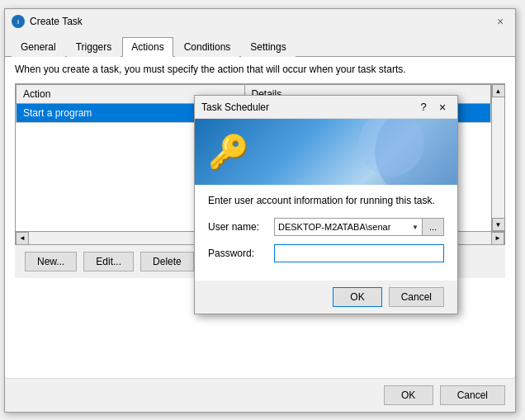 The height and width of the screenshot is (420, 525). I want to click on modal-banner: 🔑, so click(326, 152).